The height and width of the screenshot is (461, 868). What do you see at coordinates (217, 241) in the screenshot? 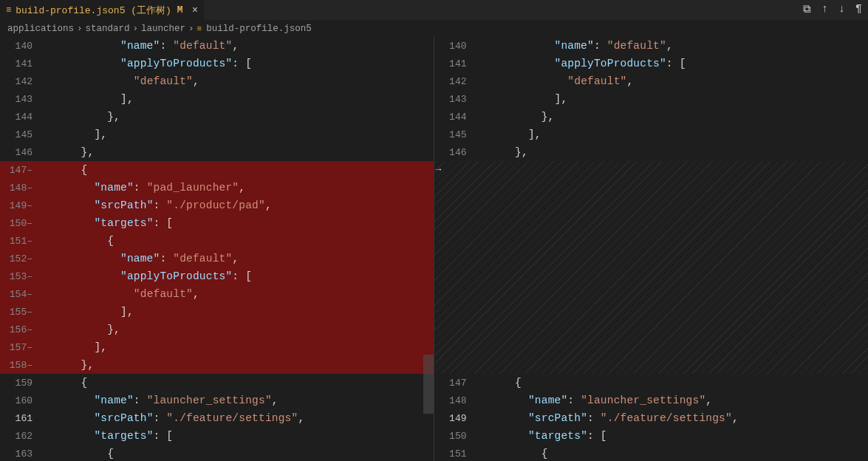
I see `code-line: 151– {` at bounding box center [217, 241].